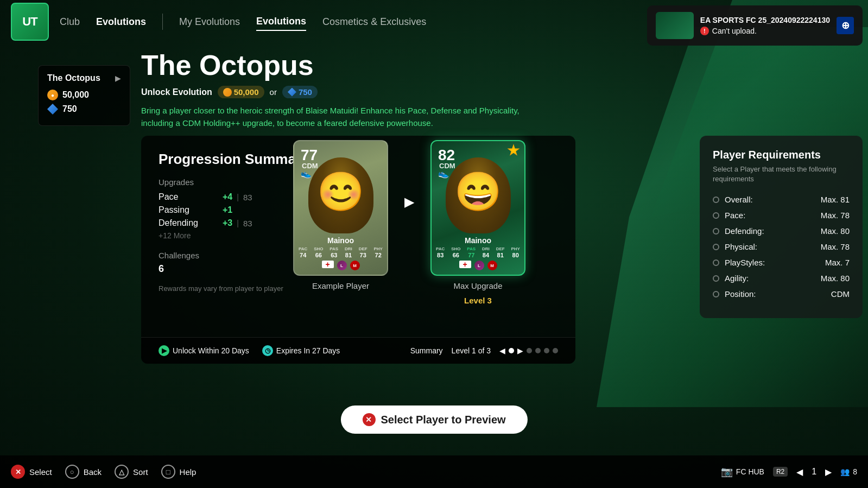 The width and height of the screenshot is (868, 488). Describe the element at coordinates (800, 472) in the screenshot. I see `arrow-left: ◀` at that location.